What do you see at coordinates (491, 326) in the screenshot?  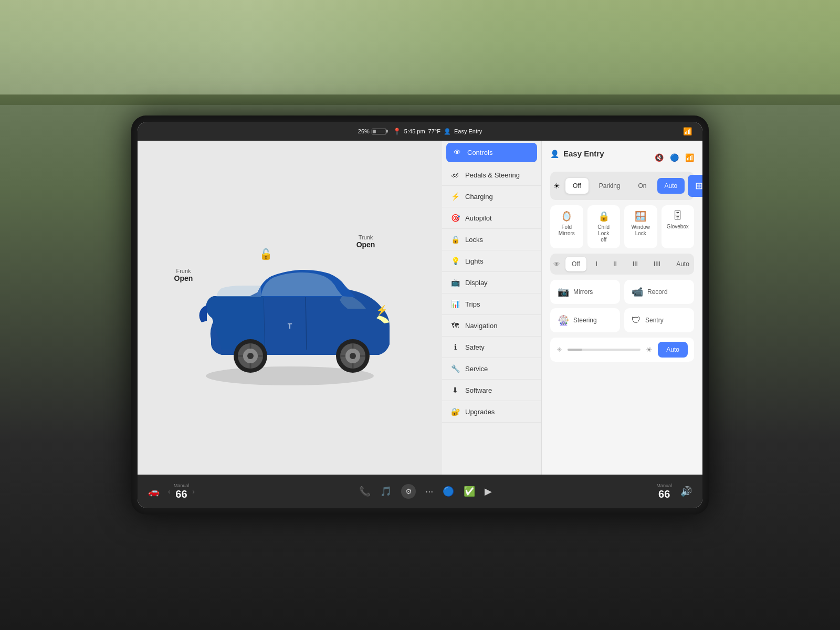 I see `sidebar-item-navigation: 🗺 Navigation` at bounding box center [491, 326].